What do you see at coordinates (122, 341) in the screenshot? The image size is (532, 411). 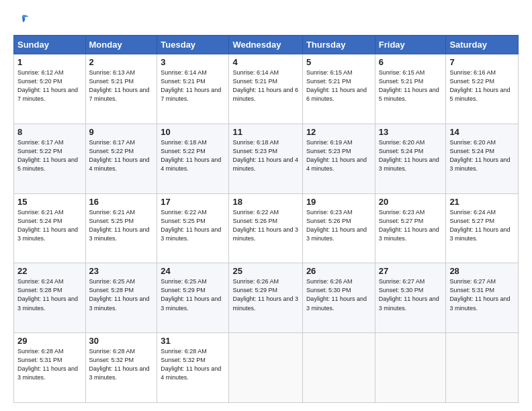 I see `day-number: 30` at bounding box center [122, 341].